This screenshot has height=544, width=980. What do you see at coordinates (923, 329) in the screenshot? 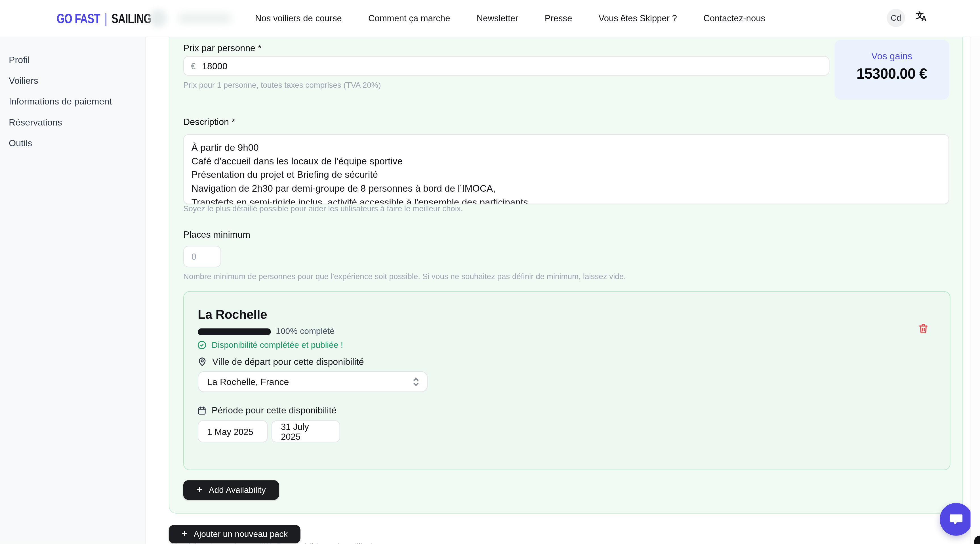
I see `delete-availability-button` at bounding box center [923, 329].